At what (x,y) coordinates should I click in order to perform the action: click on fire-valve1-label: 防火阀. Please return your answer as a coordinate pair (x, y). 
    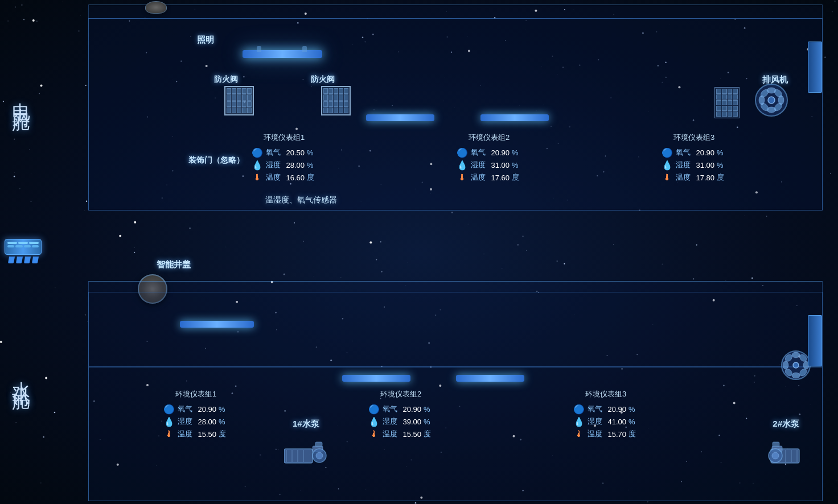
    Looking at the image, I should click on (226, 80).